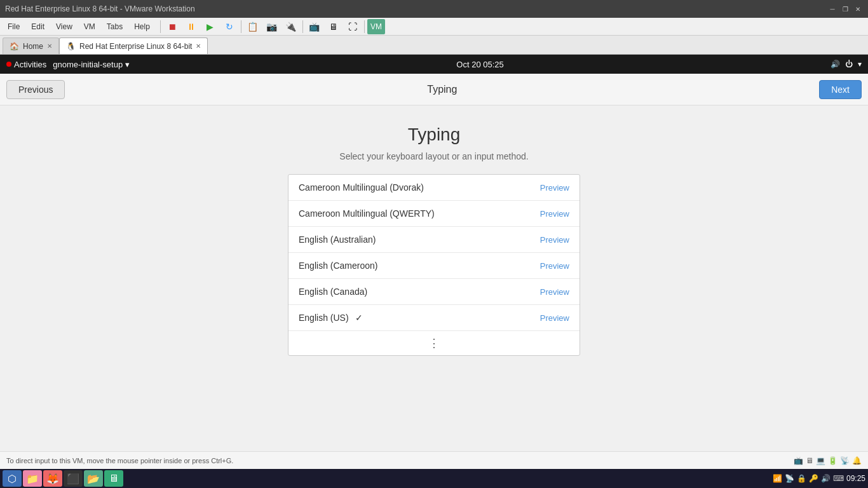 The height and width of the screenshot is (488, 868). Describe the element at coordinates (555, 214) in the screenshot. I see `preview-link-2: Preview` at that location.